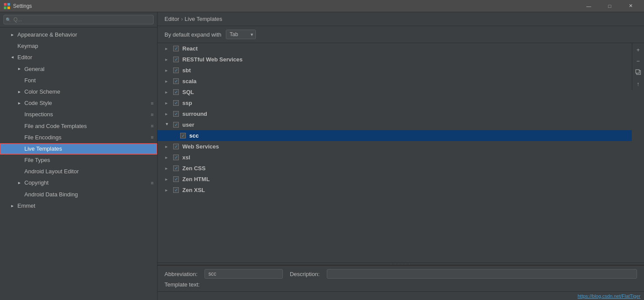 The width and height of the screenshot is (644, 300). I want to click on status-bar: https://blog.csdn.net/FlatTiger, so click(401, 296).